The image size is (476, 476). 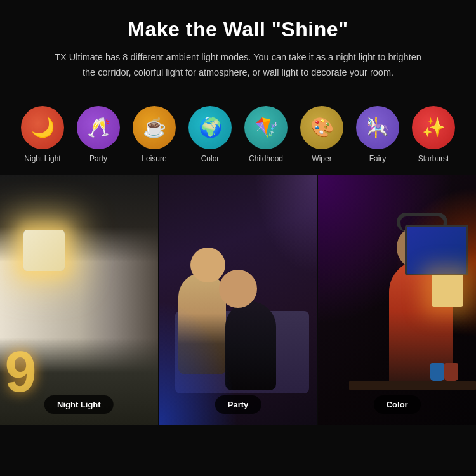 What do you see at coordinates (266, 135) in the screenshot?
I see `mode-childhood: 🪁 Childhood` at bounding box center [266, 135].